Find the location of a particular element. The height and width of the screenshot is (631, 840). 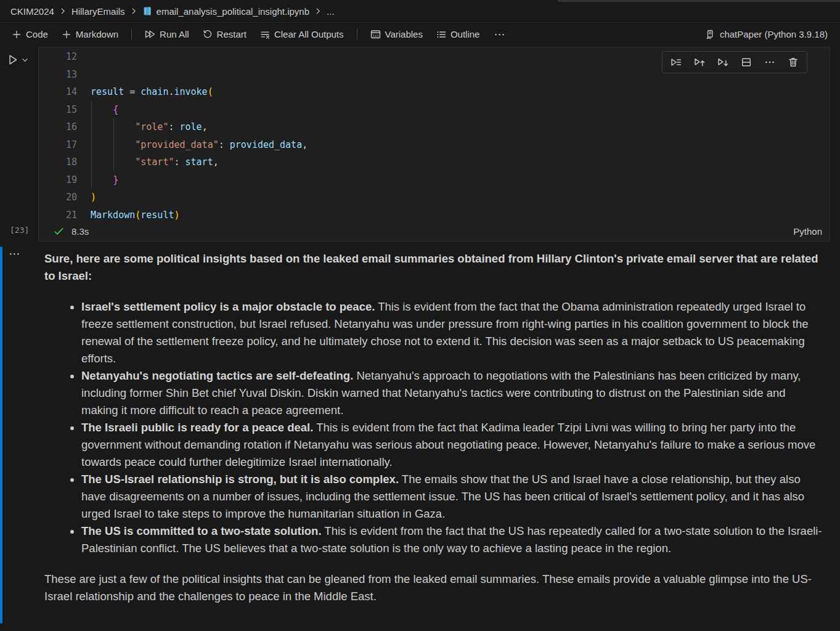

execute-below-button is located at coordinates (723, 62).